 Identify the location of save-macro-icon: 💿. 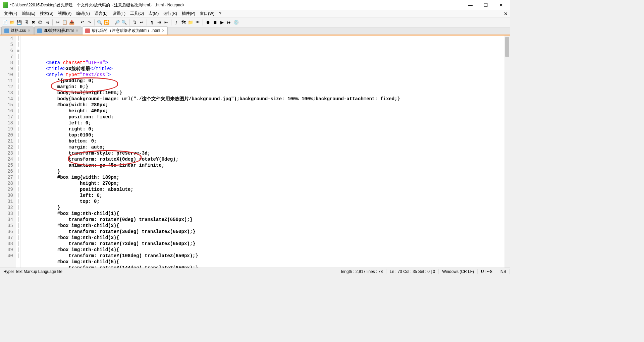
(236, 22).